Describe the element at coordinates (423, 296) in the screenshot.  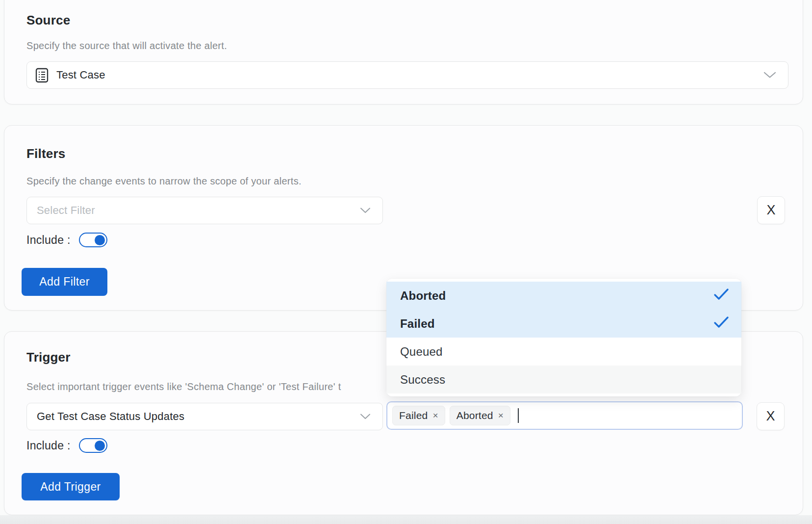
I see `option-label: Aborted` at that location.